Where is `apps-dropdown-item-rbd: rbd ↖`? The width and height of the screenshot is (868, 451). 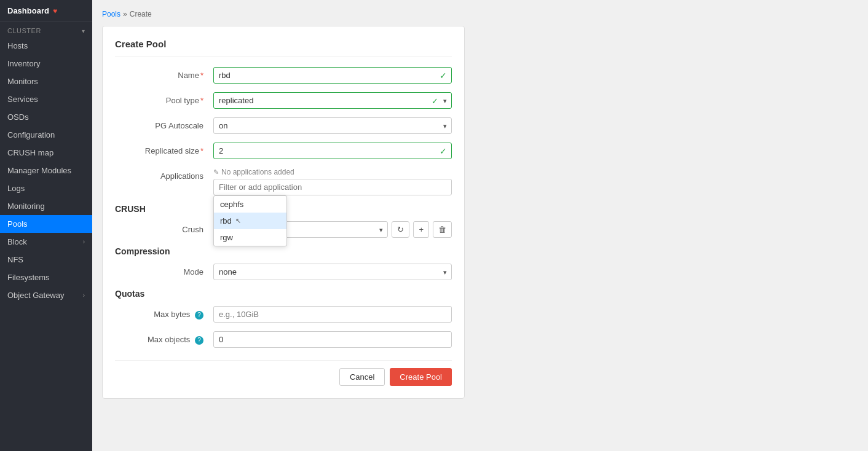
apps-dropdown-item-rbd: rbd ↖ is located at coordinates (250, 221).